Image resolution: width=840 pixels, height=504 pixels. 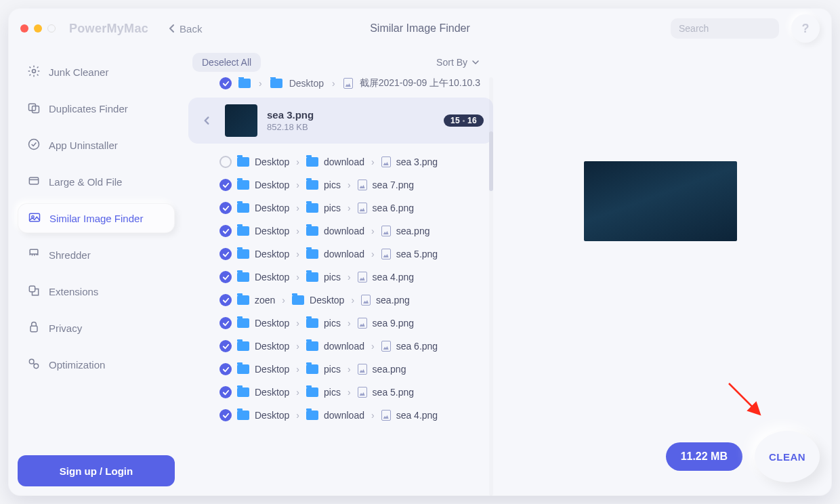 What do you see at coordinates (96, 328) in the screenshot?
I see `sidebar-item-privacy: Privacy` at bounding box center [96, 328].